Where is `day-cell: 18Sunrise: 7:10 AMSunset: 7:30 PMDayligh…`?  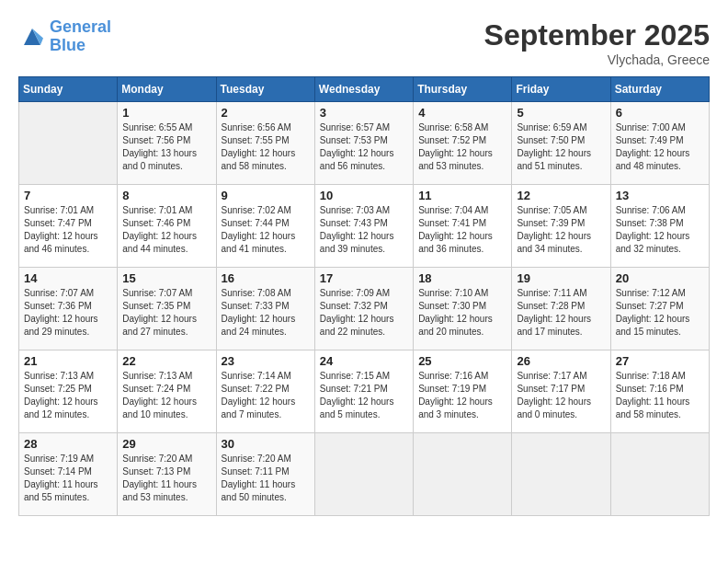 day-cell: 18Sunrise: 7:10 AMSunset: 7:30 PMDayligh… is located at coordinates (463, 309).